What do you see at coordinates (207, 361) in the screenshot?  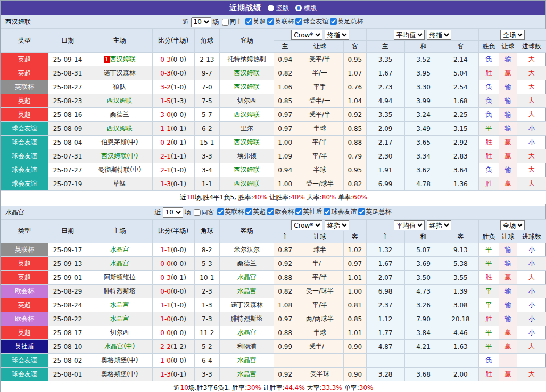 I see `corner-count: 6-4` at bounding box center [207, 361].